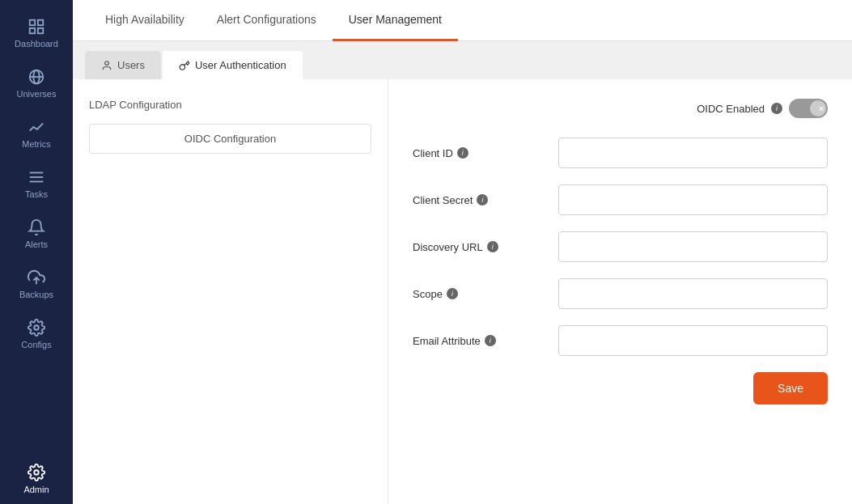 The height and width of the screenshot is (504, 852). Describe the element at coordinates (693, 200) in the screenshot. I see `client-secret-input` at that location.